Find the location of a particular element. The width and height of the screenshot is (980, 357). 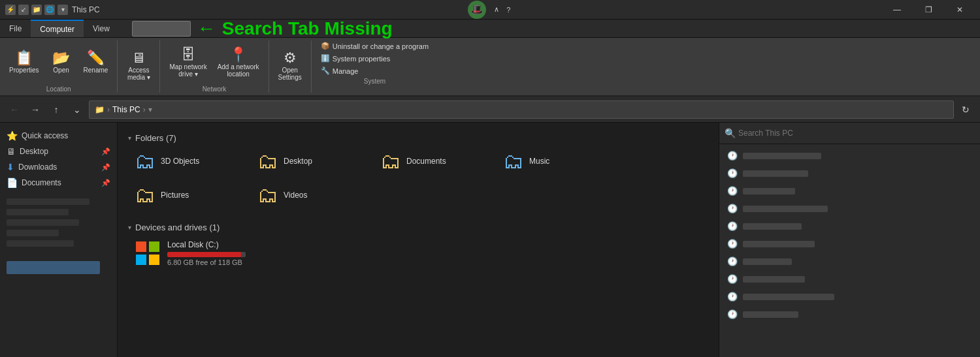

access-media-buttons: 🖥 Accessmedia ▾ is located at coordinates (139, 66).